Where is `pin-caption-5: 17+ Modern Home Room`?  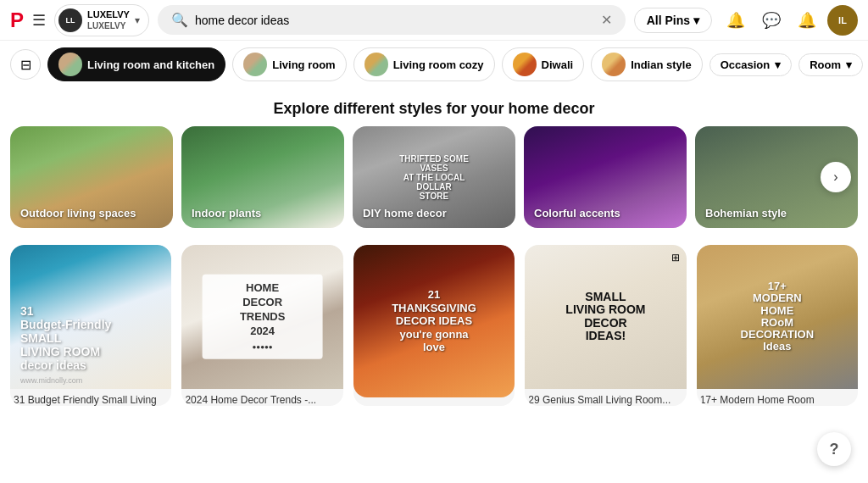
pin-caption-5: 17+ Modern Home Room is located at coordinates (777, 397).